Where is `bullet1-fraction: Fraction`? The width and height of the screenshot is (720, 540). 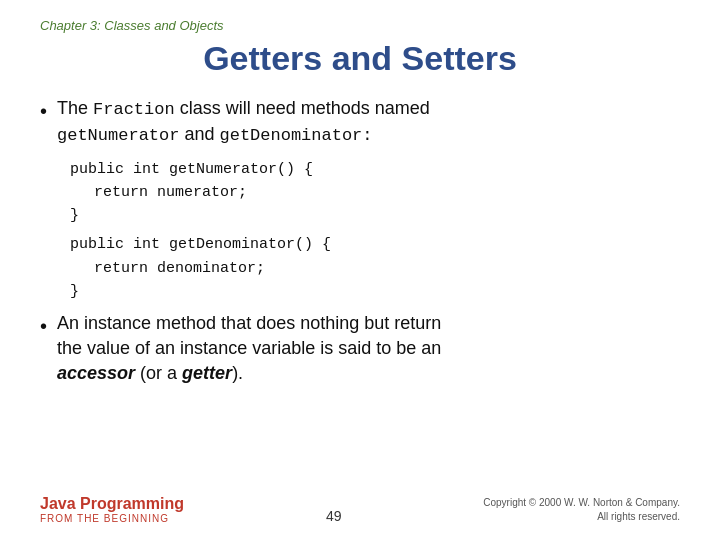 bullet1-fraction: Fraction is located at coordinates (134, 110).